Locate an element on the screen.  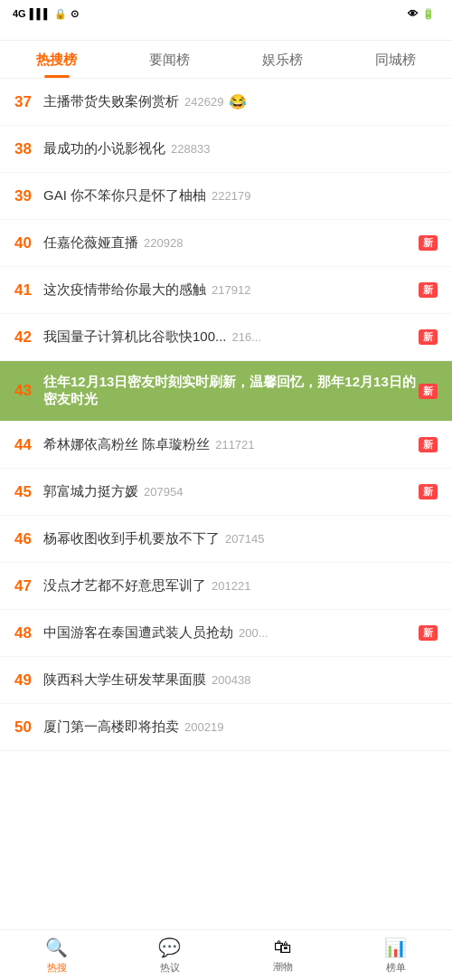
item-title: GAI 你不笨你只是怀了柚柚 is located at coordinates (125, 195).